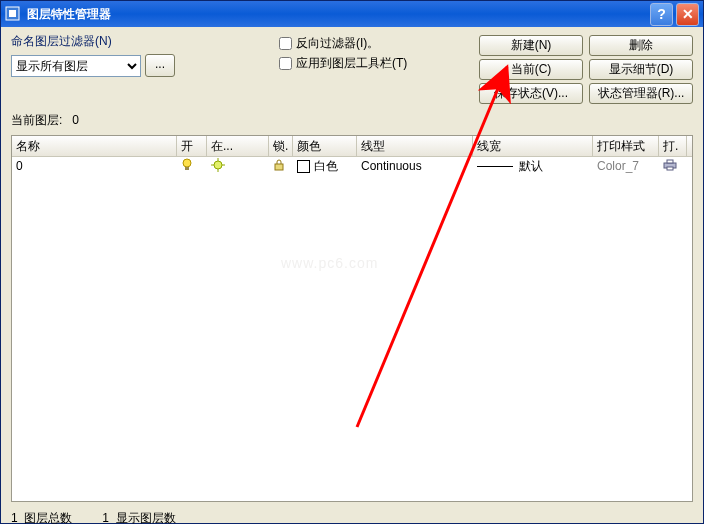  What do you see at coordinates (670, 166) in the screenshot?
I see `printer-icon` at bounding box center [670, 166].